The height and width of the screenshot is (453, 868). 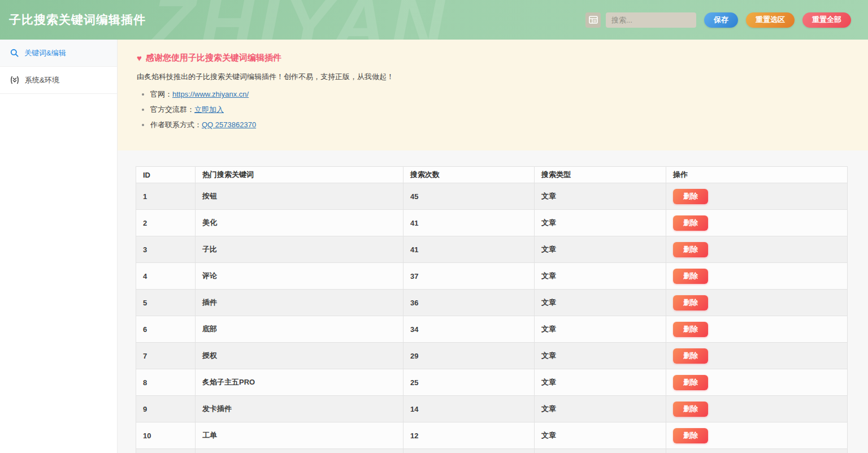 What do you see at coordinates (45, 53) in the screenshot?
I see `sidebar-item-label: 关键词&编辑` at bounding box center [45, 53].